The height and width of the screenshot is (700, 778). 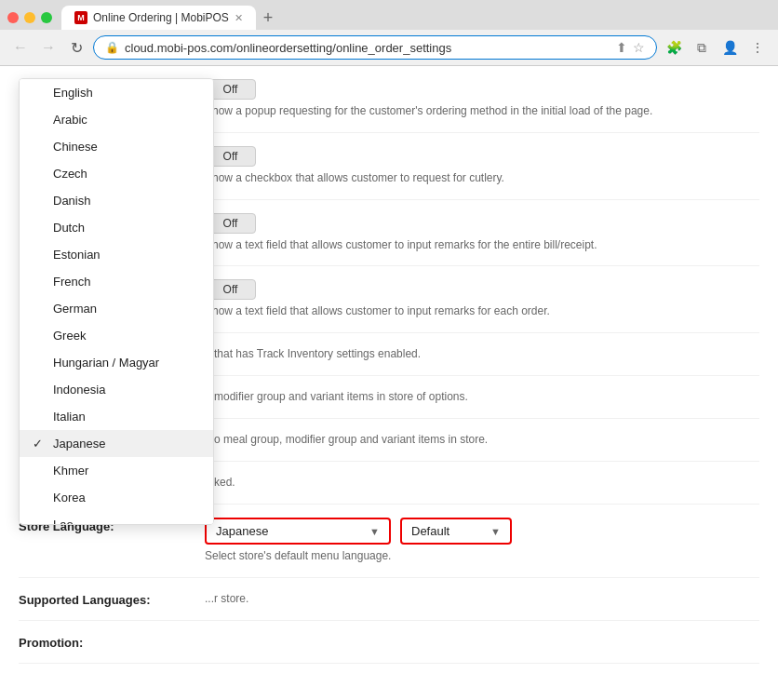 What do you see at coordinates (430, 531) in the screenshot?
I see `default-language-value: Default` at bounding box center [430, 531].